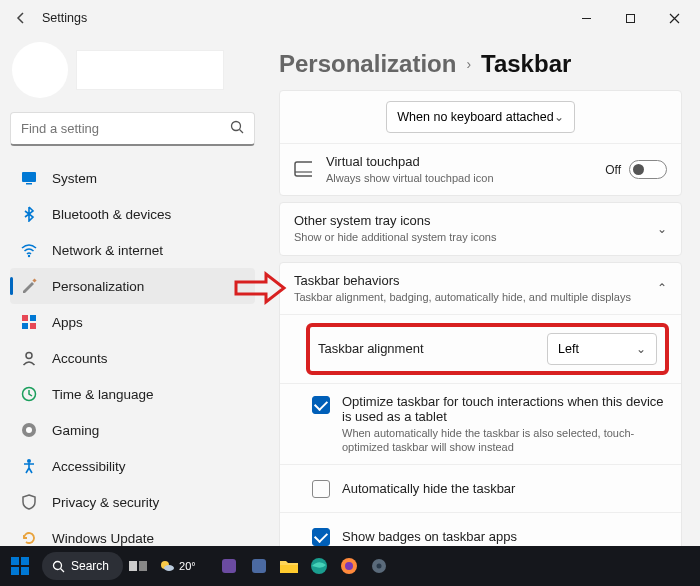 The image size is (700, 586). What do you see at coordinates (480, 288) in the screenshot?
I see `taskbar-behaviors-expander: Taskbar behaviors Taskbar alignment, bad…` at bounding box center [480, 288].